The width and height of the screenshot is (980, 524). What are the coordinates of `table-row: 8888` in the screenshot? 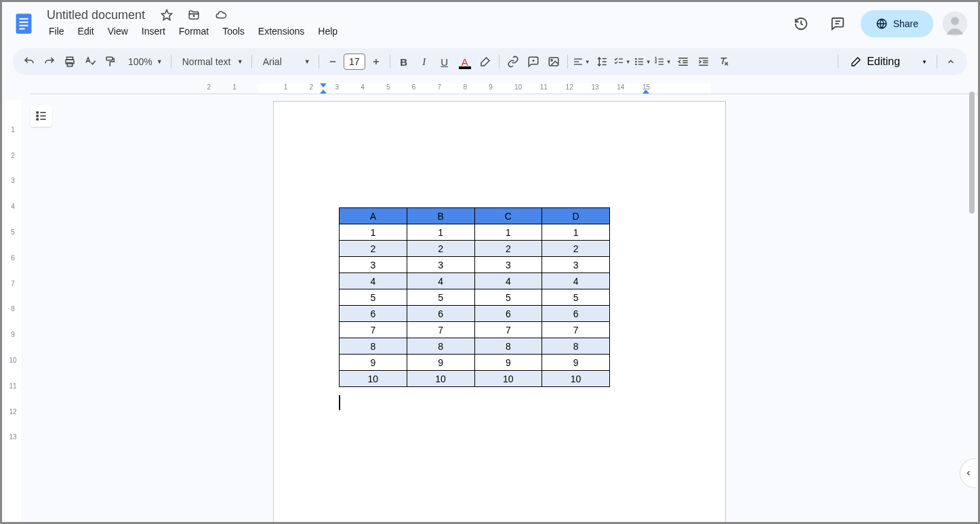 It's located at (474, 346).